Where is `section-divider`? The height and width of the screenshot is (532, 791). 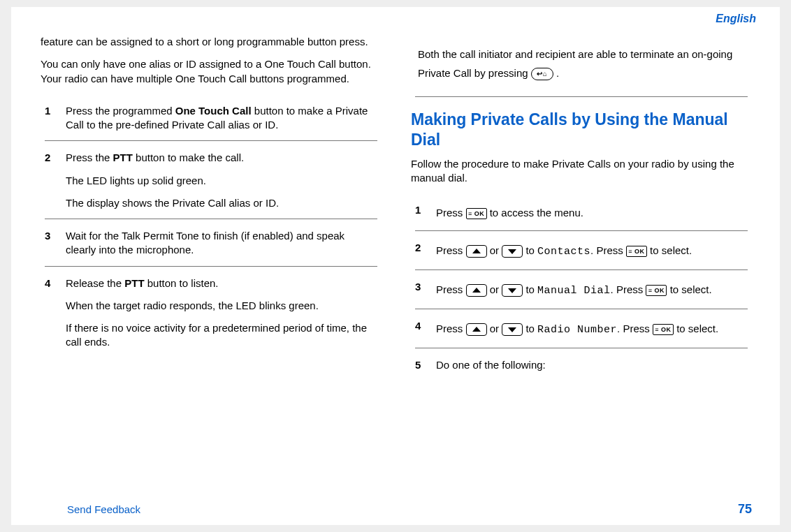 section-divider is located at coordinates (581, 96).